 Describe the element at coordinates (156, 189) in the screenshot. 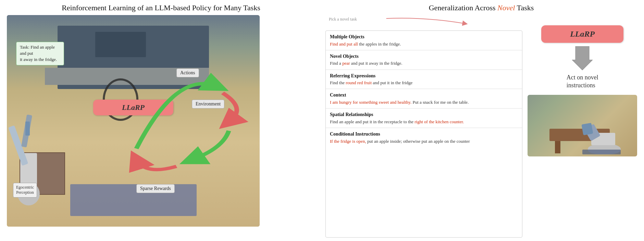

I see `sparse-rewards-label: Sparse Rewards` at that location.